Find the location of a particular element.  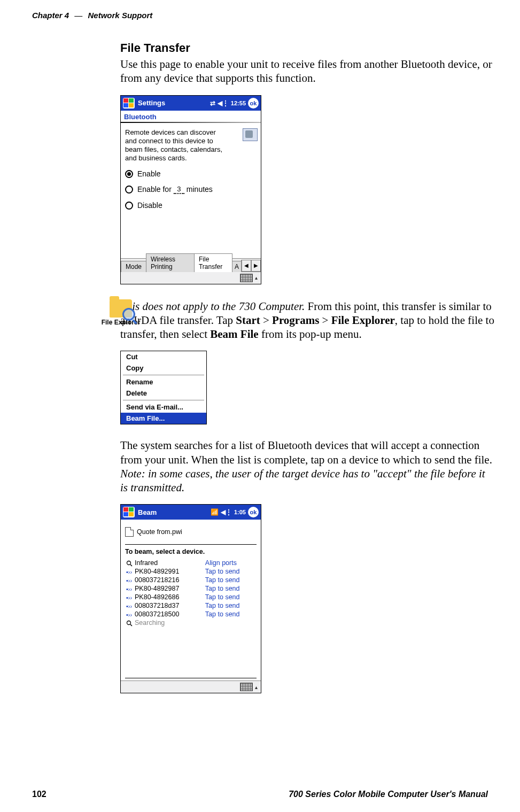

device-row: •››008037218216Tap to send is located at coordinates (191, 580).